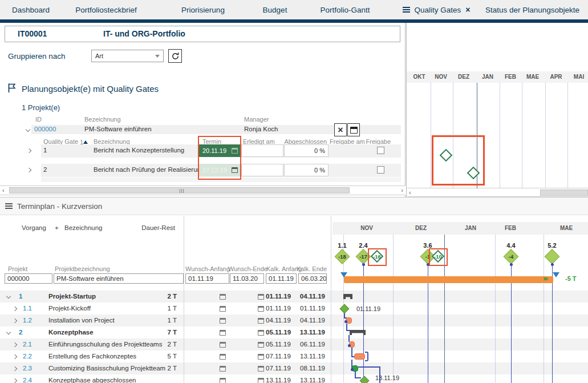  I want to click on month-label: OKT, so click(419, 76).